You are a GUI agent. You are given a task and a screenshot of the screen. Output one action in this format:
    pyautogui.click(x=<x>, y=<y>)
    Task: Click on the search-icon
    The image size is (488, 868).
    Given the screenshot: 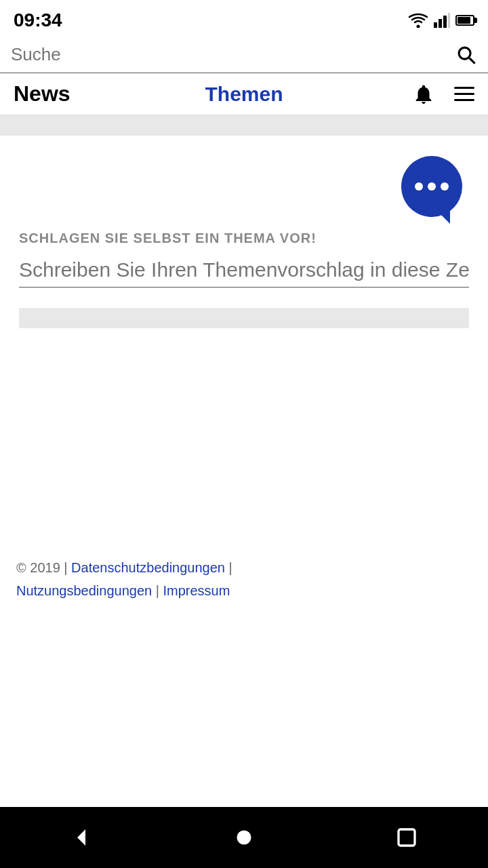 What is the action you would take?
    pyautogui.click(x=466, y=54)
    